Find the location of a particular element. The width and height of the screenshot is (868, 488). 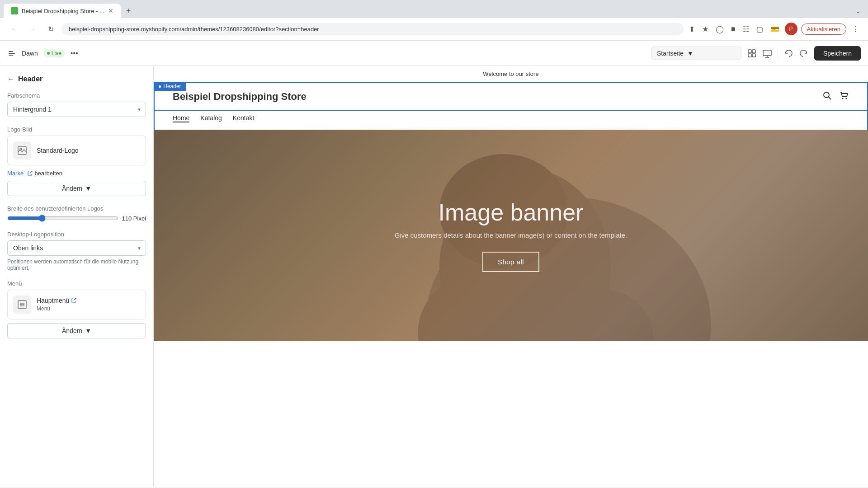

sidebar-header: ← Header is located at coordinates (77, 79).